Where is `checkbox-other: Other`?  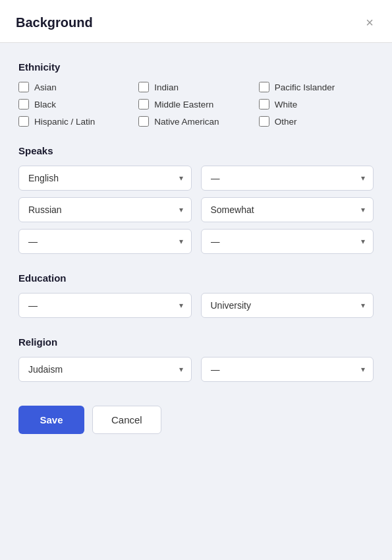 checkbox-other: Other is located at coordinates (316, 121).